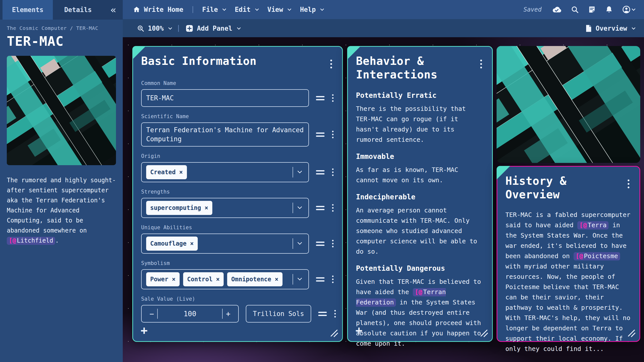 The width and height of the screenshot is (644, 362). What do you see at coordinates (420, 169) in the screenshot?
I see `behavior-section: Immovable As far as is known, TER-MAC ca…` at bounding box center [420, 169].